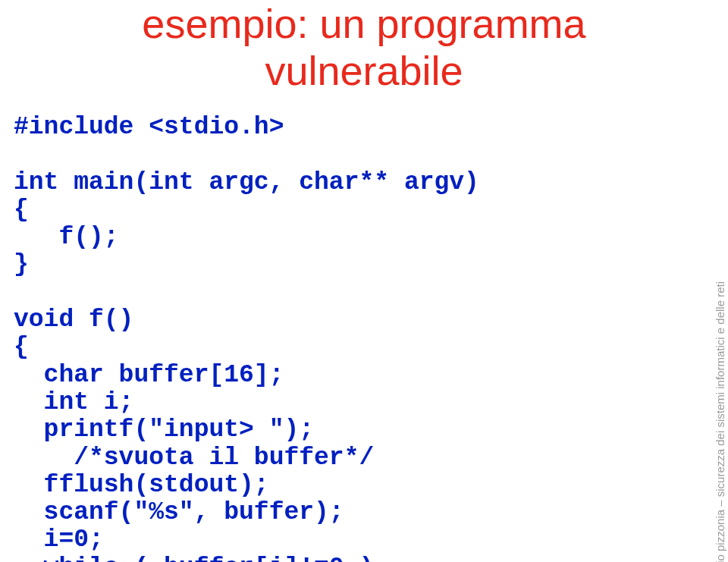  Describe the element at coordinates (194, 458) in the screenshot. I see `code-line: /*svuota il buffer*/` at that location.